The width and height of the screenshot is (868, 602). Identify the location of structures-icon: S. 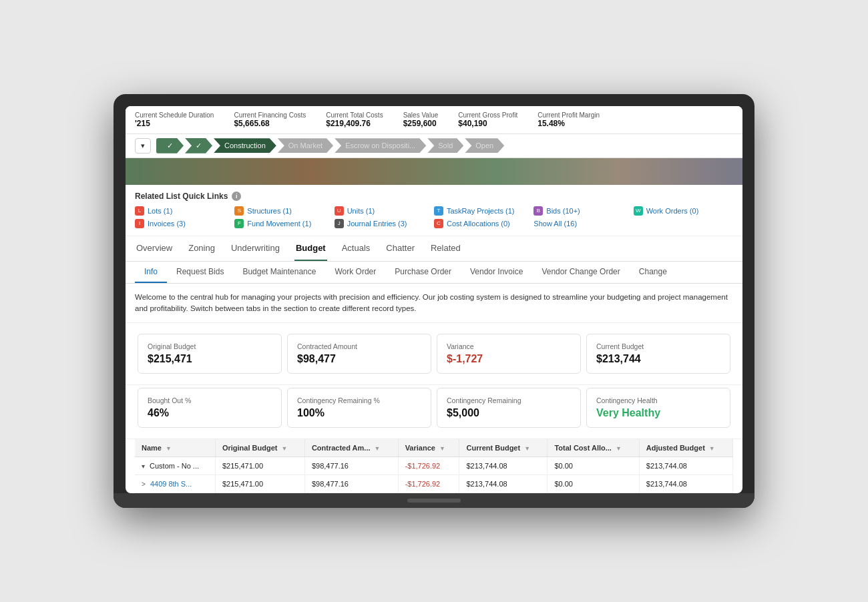
(239, 211).